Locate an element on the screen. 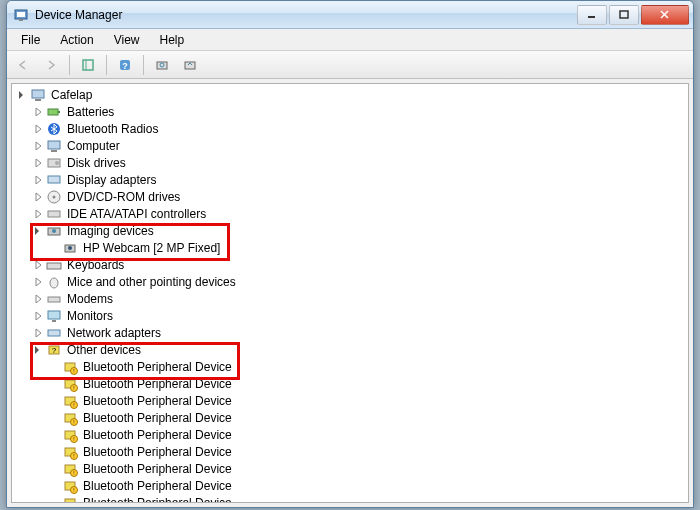  tree-node-ide-ata: IDE ATA/ATAPI controllers is located at coordinates (350, 214).